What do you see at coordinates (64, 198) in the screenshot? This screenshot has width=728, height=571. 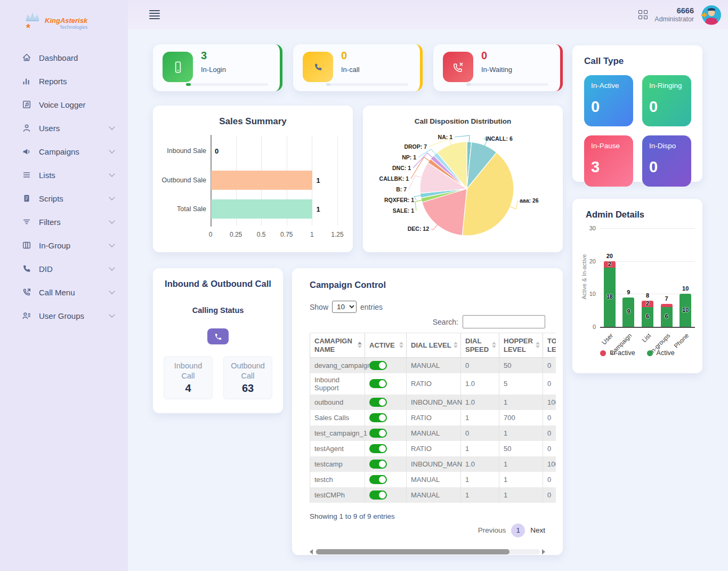 I see `sidebar-item-scripts: Scripts` at bounding box center [64, 198].